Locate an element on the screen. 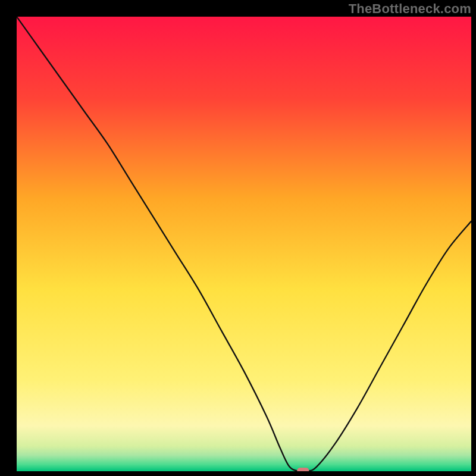  watermark-text: TheBottleneck.com is located at coordinates (410, 9).